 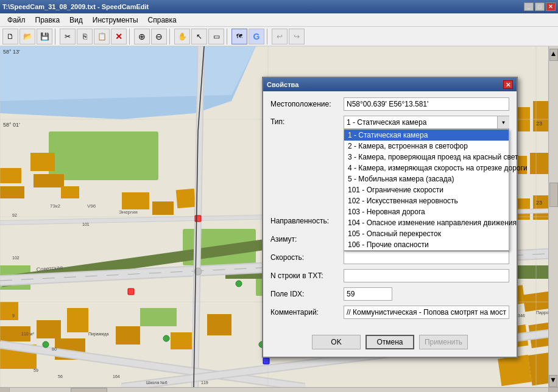 What do you see at coordinates (119, 37) in the screenshot?
I see `delete-btn: ✕` at bounding box center [119, 37].